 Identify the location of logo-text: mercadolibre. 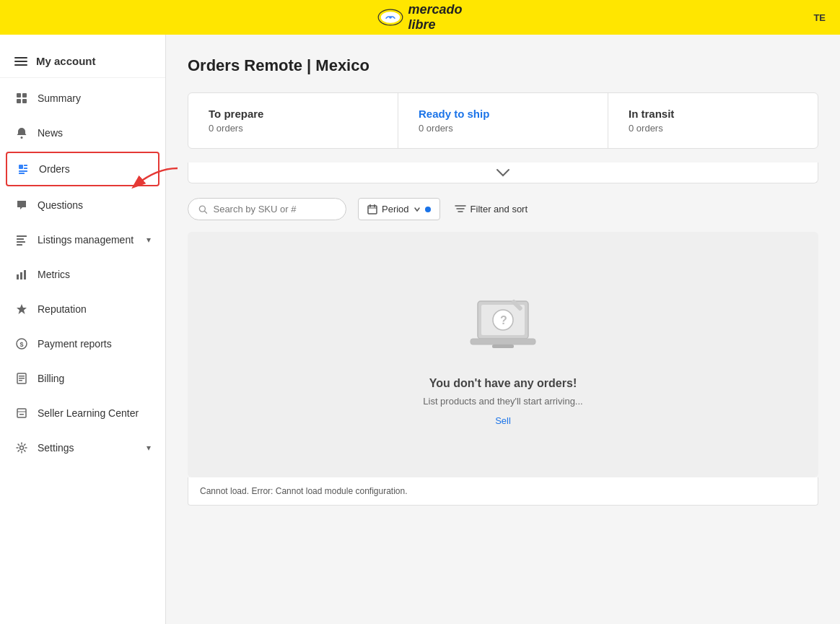
(434, 17).